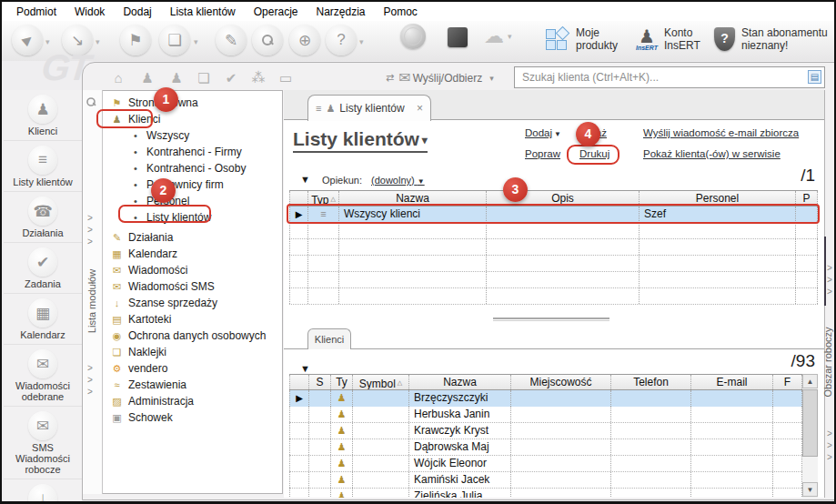 This screenshot has height=504, width=836. I want to click on tree-search-icon, so click(91, 103).